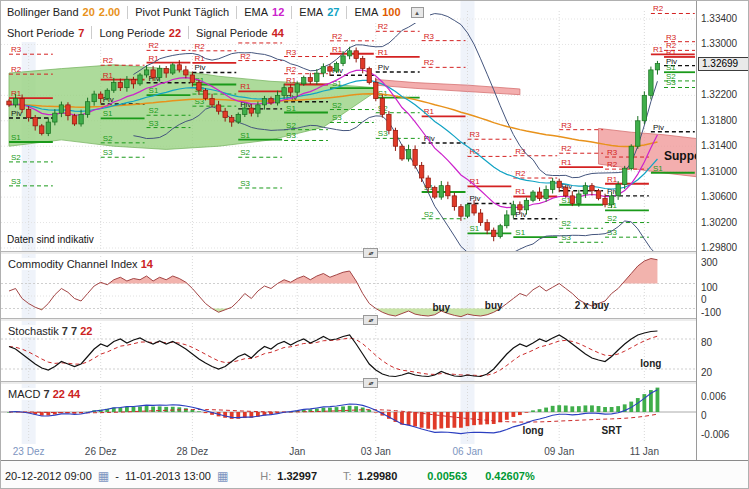  What do you see at coordinates (378, 476) in the screenshot?
I see `low-value: 1.29980` at bounding box center [378, 476].